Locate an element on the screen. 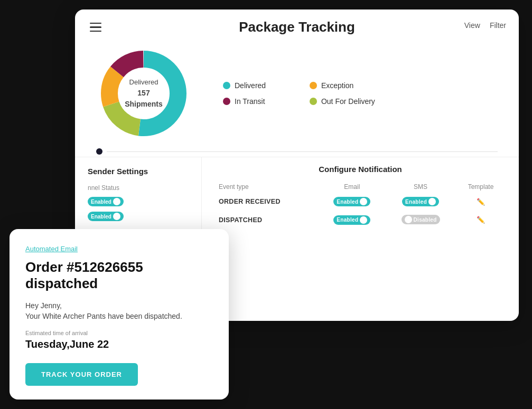 This screenshot has width=532, height=409. eta-label: Estimated time of arrival is located at coordinates (119, 333).